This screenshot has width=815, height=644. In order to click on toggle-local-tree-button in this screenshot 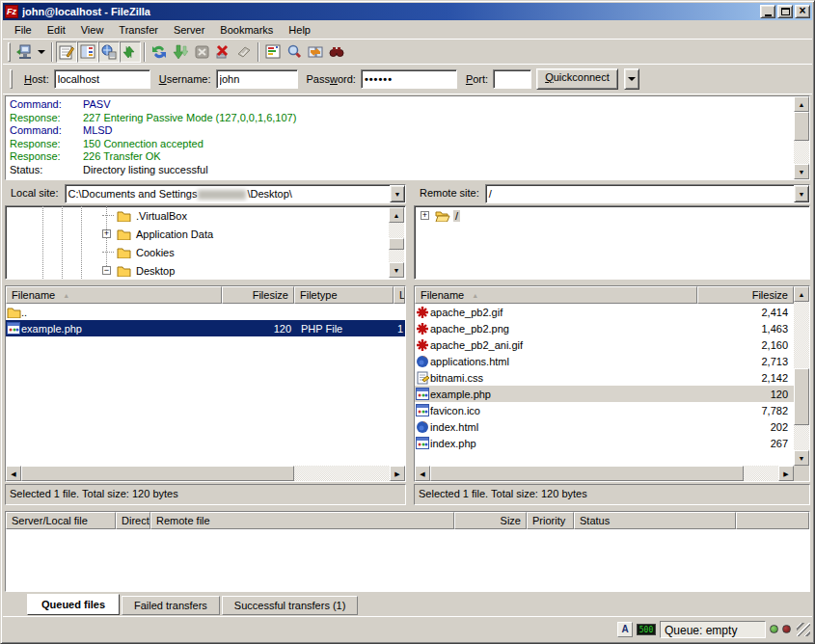, I will do `click(88, 52)`.